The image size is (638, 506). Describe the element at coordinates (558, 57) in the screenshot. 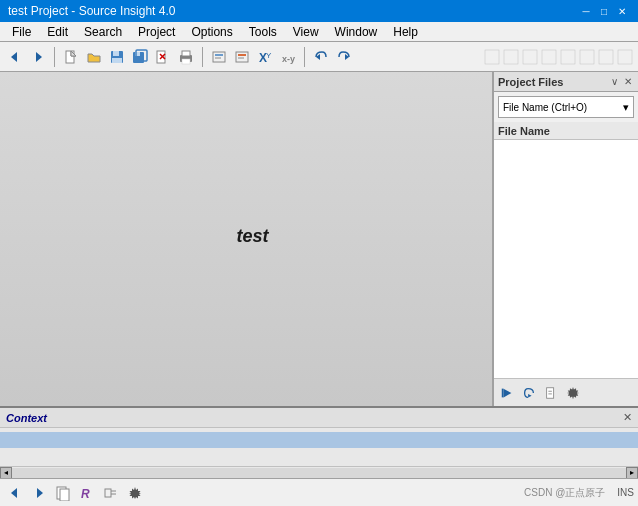

I see `extra-toolbar-group` at that location.